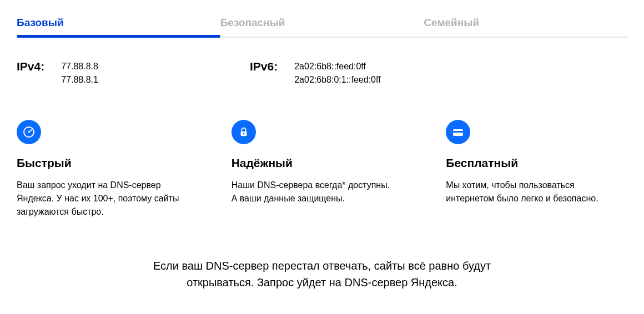 Image resolution: width=644 pixels, height=314 pixels. What do you see at coordinates (119, 24) in the screenshot?
I see `tab-basic: Базовый` at bounding box center [119, 24].